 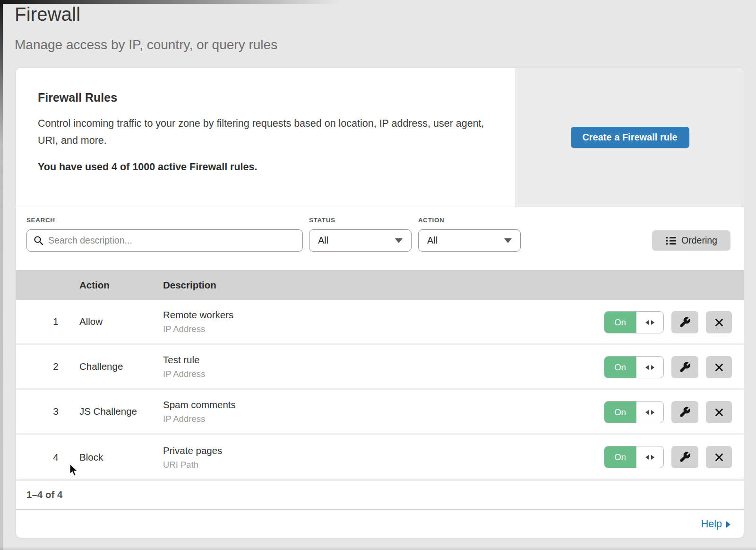 I want to click on rule-description-block: Remote workers IP Address, so click(x=198, y=322).